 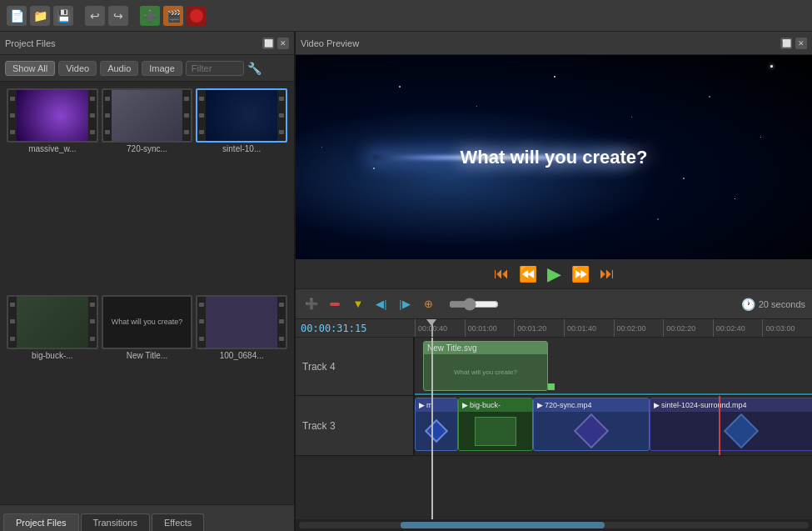 What do you see at coordinates (118, 16) in the screenshot?
I see `redo-button: ↪` at bounding box center [118, 16].